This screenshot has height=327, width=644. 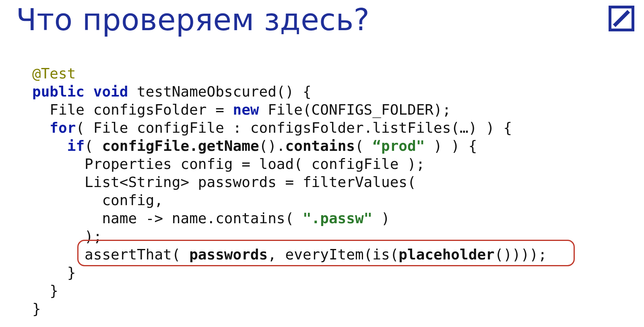 I want to click on code-line: File configsFolder =, so click(x=133, y=109).